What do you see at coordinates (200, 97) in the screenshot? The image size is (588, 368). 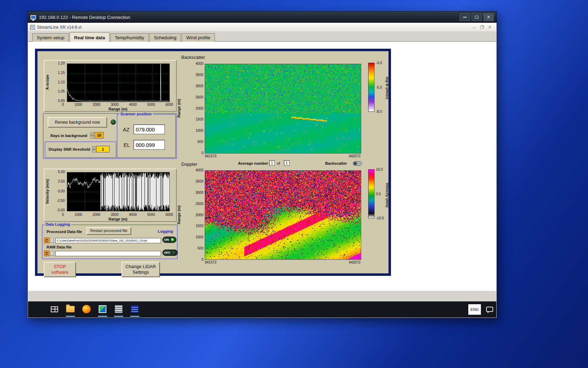 I see `backscatter-ytick: 2500` at bounding box center [200, 97].